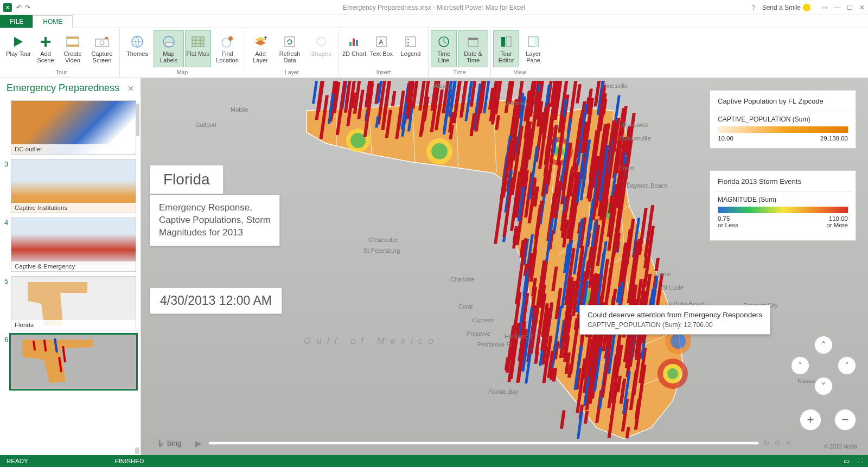  I want to click on date-time-button: Date & Time, so click(473, 49).